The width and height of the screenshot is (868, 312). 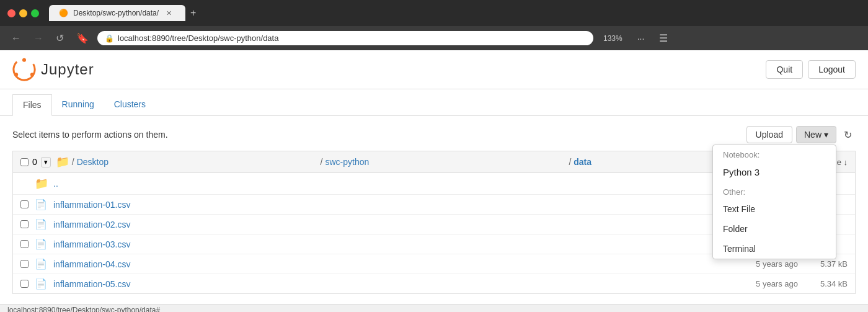 I want to click on jupyter-tabs: Files Running Clusters, so click(x=434, y=105).